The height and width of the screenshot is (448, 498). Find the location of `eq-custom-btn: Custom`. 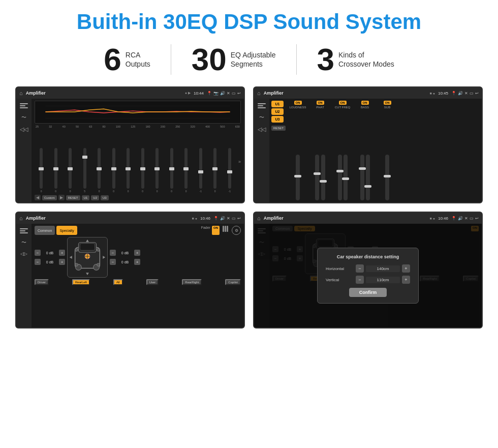

eq-custom-btn: Custom is located at coordinates (50, 198).